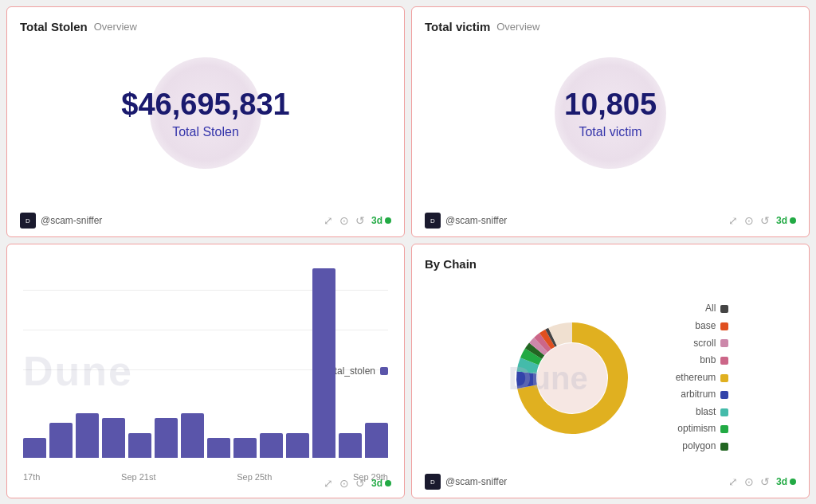 This screenshot has height=504, width=816. Describe the element at coordinates (433, 221) in the screenshot. I see `victim-brand-icon: D` at that location.